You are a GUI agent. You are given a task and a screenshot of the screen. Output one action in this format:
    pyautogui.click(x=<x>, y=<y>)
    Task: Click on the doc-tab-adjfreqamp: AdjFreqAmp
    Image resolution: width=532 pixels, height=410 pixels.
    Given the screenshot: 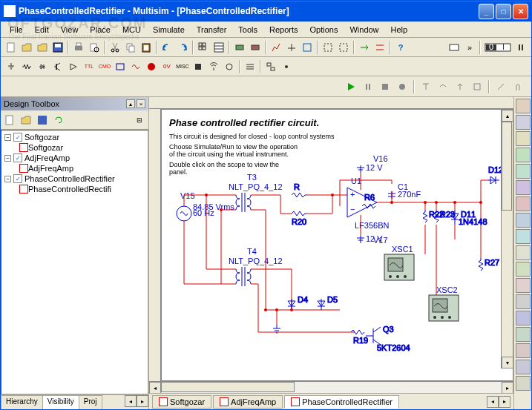 What is the action you would take?
    pyautogui.click(x=248, y=402)
    